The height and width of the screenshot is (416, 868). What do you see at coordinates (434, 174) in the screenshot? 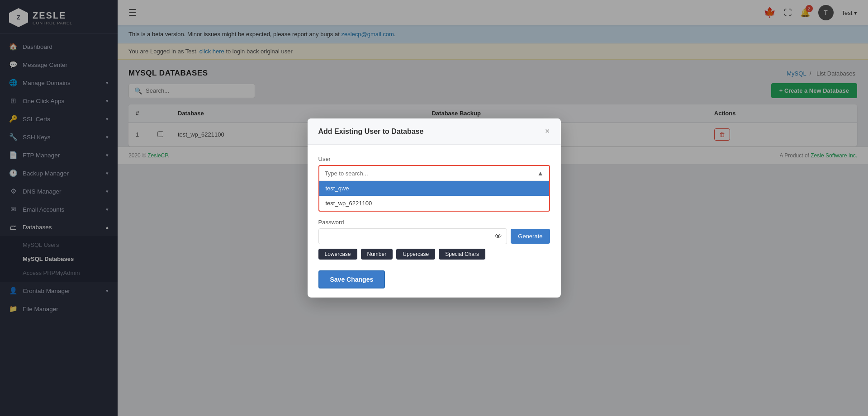
I see `user-search-box: ▲` at bounding box center [434, 174].